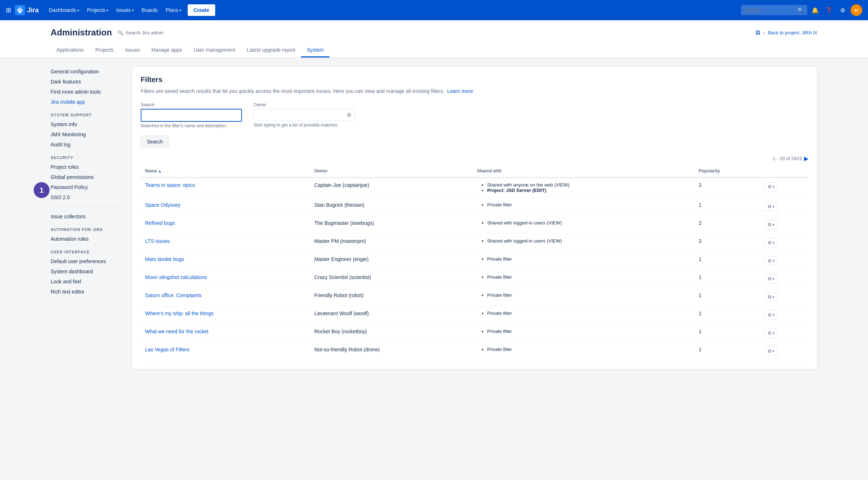  Describe the element at coordinates (434, 39) in the screenshot. I see `admin-header: Administration 🔍 Search Jira admin 🖼 ← B…` at that location.